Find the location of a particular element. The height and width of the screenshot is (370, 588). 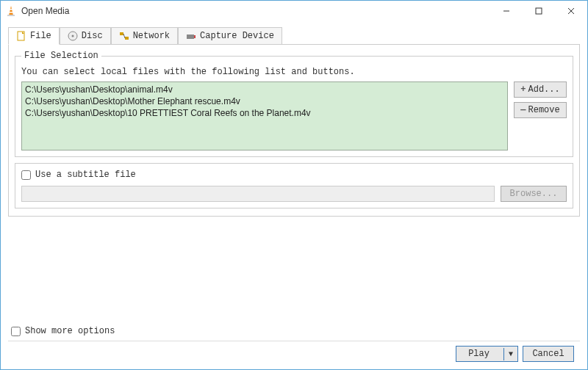

tab-label: Disc is located at coordinates (93, 36).